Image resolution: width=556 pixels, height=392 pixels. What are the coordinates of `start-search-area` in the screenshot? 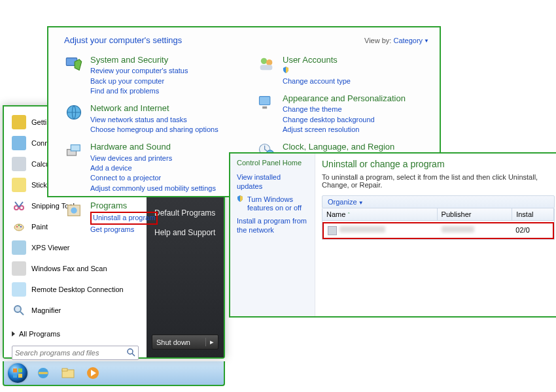 It's located at (75, 353).